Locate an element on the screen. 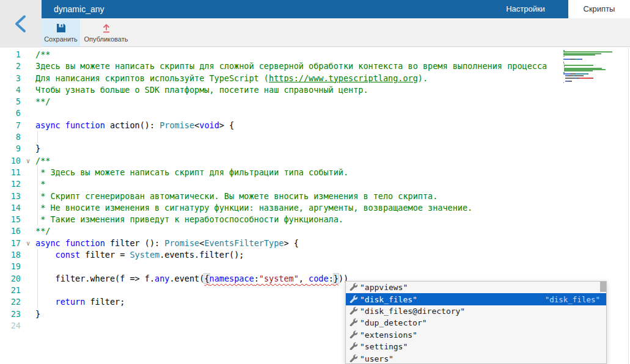 This screenshot has width=630, height=364. code-line: 11 * Здесь вы можете написать скрипт для… is located at coordinates (281, 172).